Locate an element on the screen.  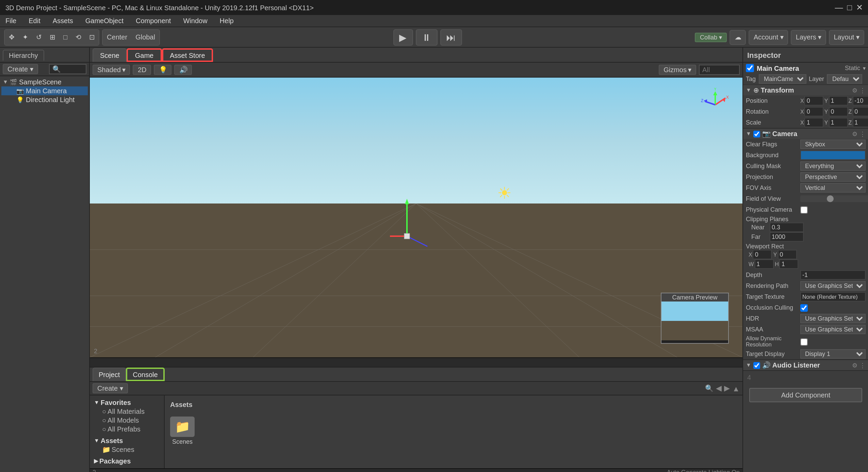
camera-settings-icon: ⚙ is located at coordinates (855, 134).